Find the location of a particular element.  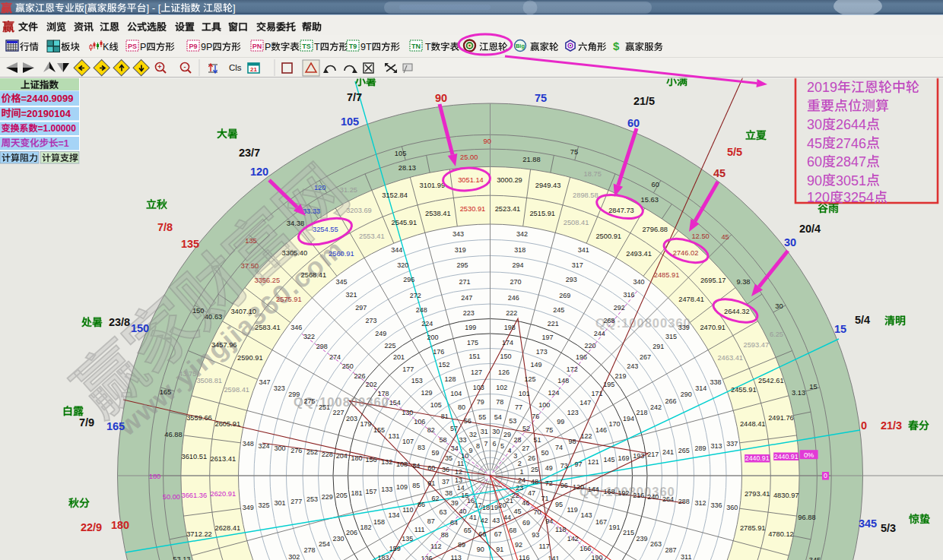

svg-text: 25.00 is located at coordinates (468, 157).